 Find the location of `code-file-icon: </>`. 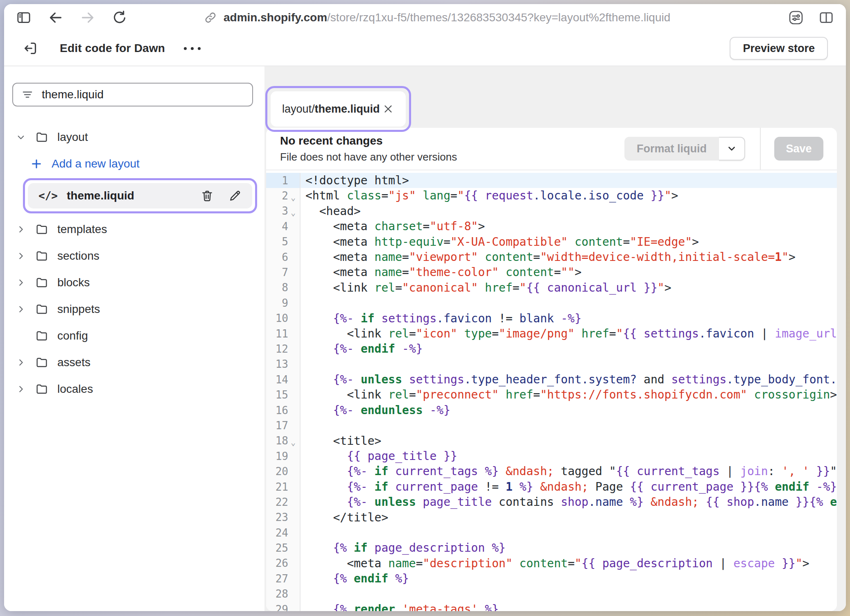

code-file-icon: </> is located at coordinates (48, 196).